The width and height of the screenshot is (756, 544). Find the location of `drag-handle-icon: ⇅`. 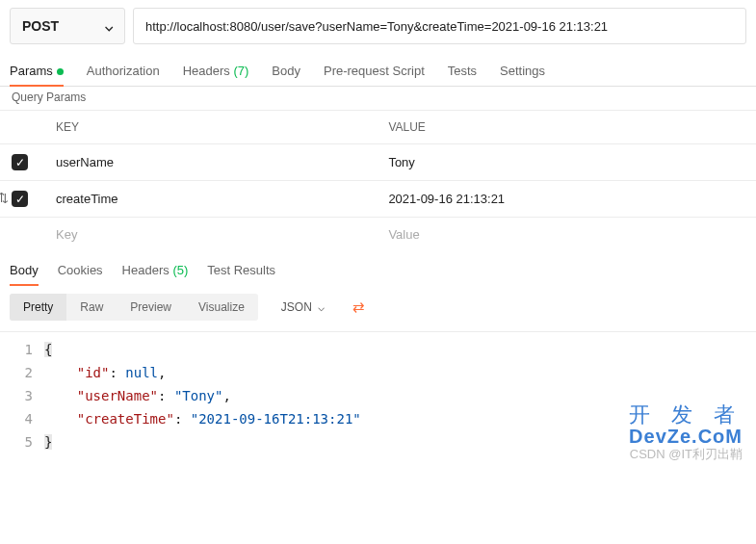

drag-handle-icon: ⇅ is located at coordinates (4, 198).